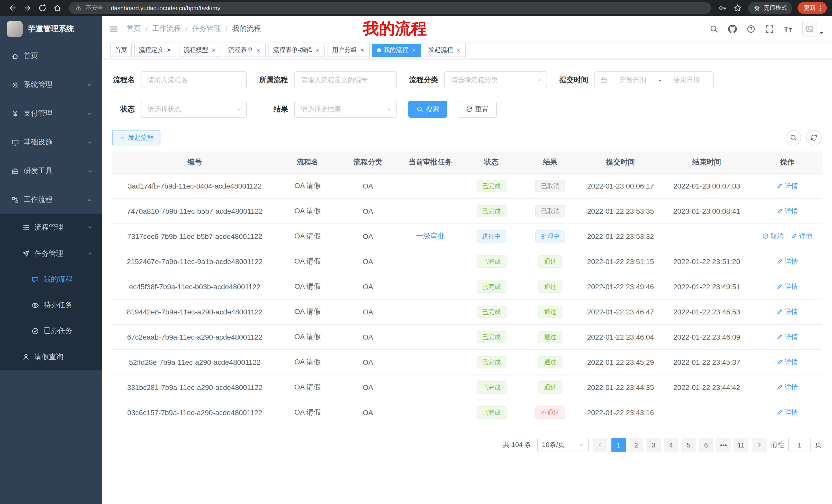  What do you see at coordinates (496, 80) in the screenshot?
I see `category-select: 请选择流程分类` at bounding box center [496, 80].